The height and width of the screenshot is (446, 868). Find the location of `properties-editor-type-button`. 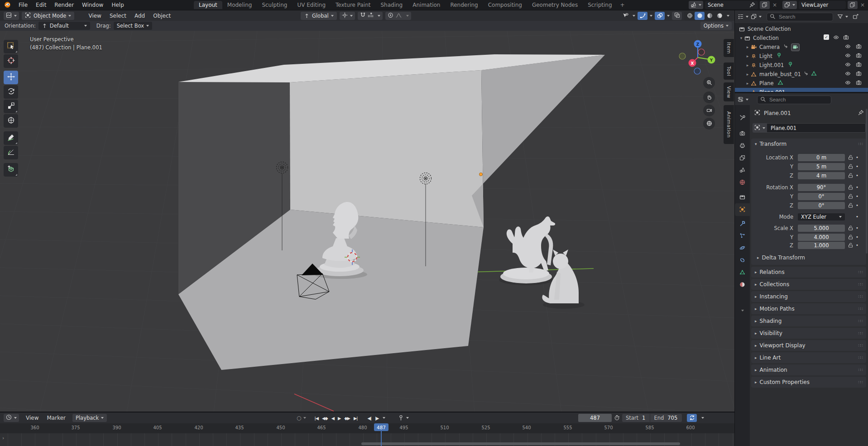

properties-editor-type-button is located at coordinates (743, 100).